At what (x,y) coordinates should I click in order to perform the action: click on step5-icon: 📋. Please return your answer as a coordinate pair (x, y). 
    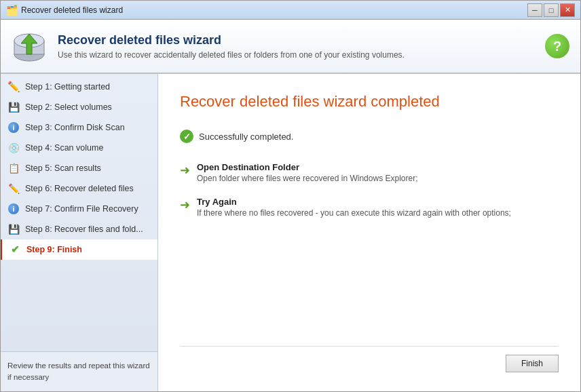
    Looking at the image, I should click on (14, 168).